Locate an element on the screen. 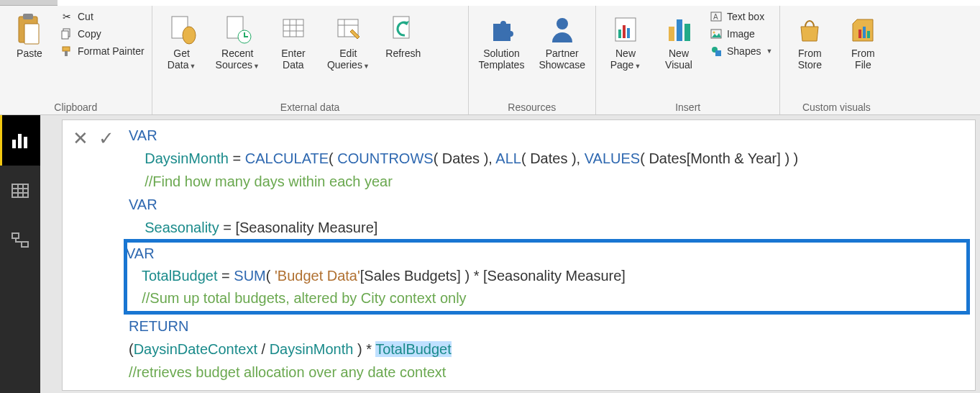 The image size is (980, 393). text-box-button: AText box is located at coordinates (741, 17).